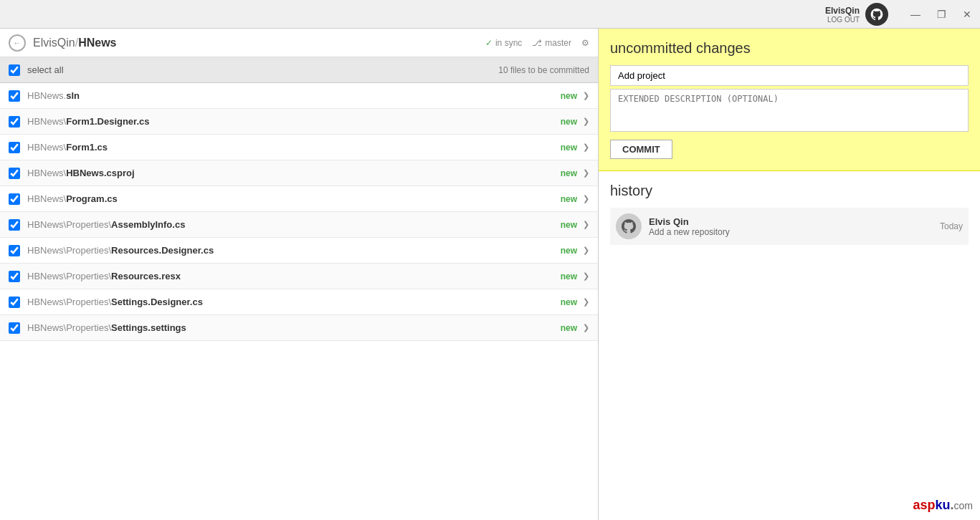 Image resolution: width=980 pixels, height=520 pixels. What do you see at coordinates (509, 43) in the screenshot?
I see `sync-label: in sync` at bounding box center [509, 43].